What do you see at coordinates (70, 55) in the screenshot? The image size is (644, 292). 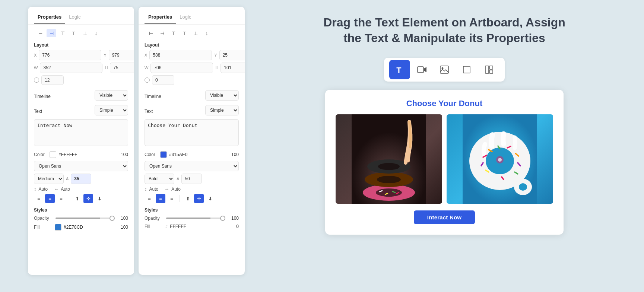 I see `panel-1-x-input` at bounding box center [70, 55].